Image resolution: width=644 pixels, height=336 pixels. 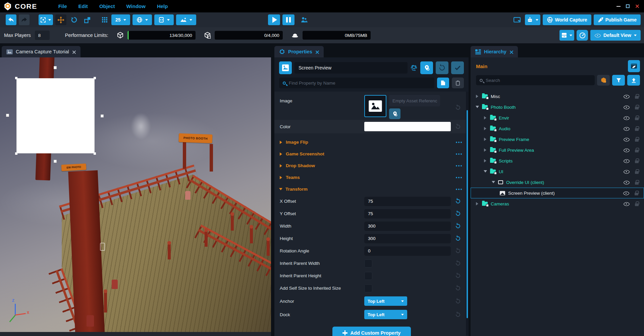 I want to click on hierarchy-search-input, so click(x=538, y=81).